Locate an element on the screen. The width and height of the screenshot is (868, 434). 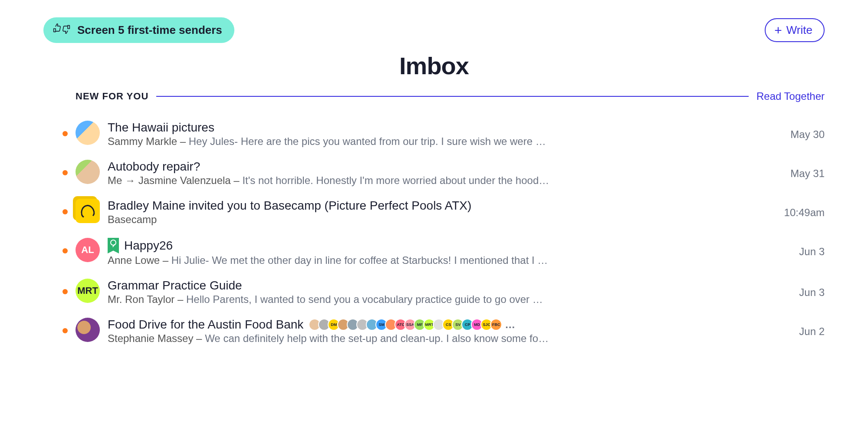
section-divider is located at coordinates (452, 96).